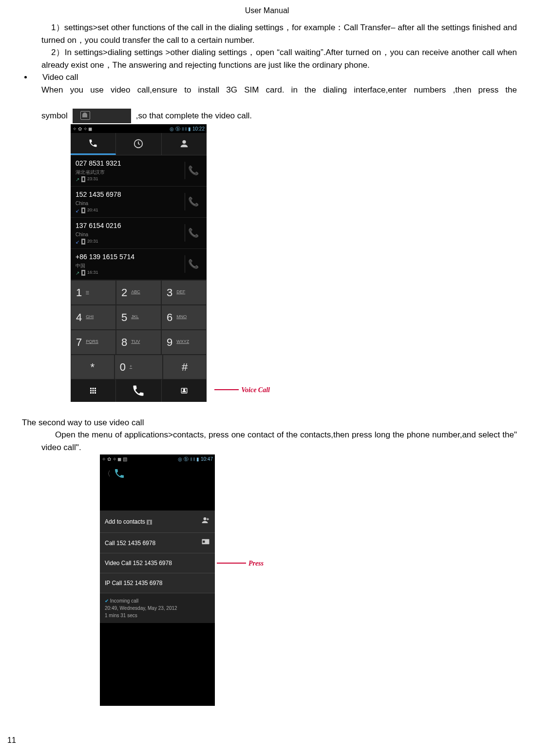  What do you see at coordinates (94, 391) in the screenshot?
I see `dialpad-icon` at bounding box center [94, 391].